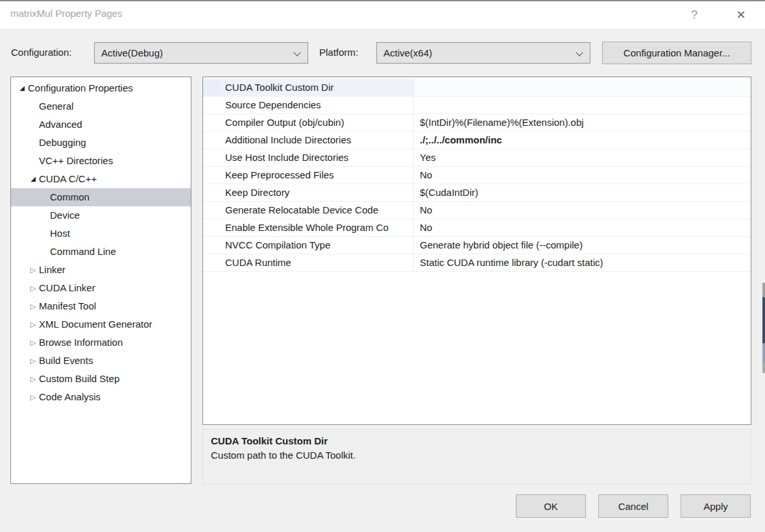 This screenshot has height=532, width=765. Describe the element at coordinates (317, 88) in the screenshot. I see `property-name: CUDA Toolkit Custom Dir` at that location.